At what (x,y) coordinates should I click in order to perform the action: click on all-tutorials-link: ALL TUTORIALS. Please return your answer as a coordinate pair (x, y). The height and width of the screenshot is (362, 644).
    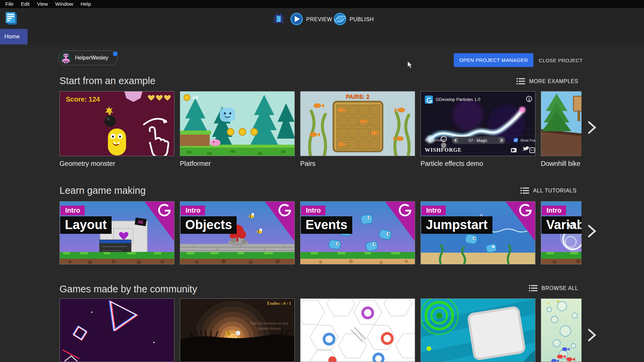
    Looking at the image, I should click on (549, 190).